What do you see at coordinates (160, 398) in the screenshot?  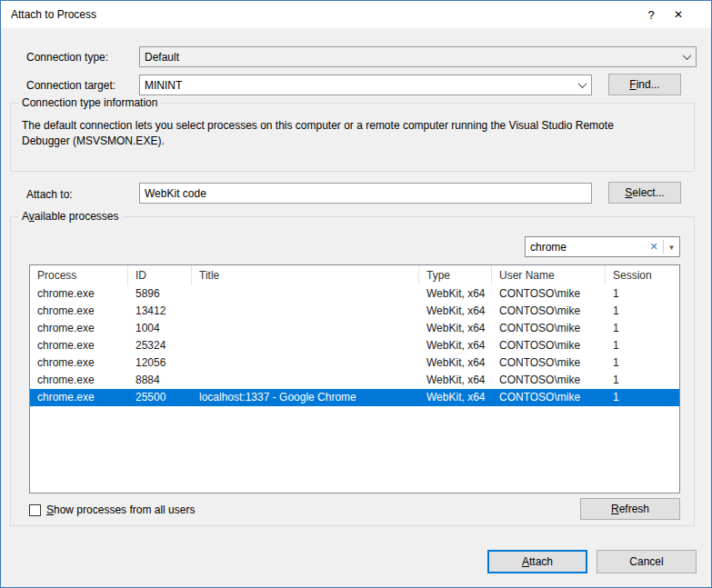 I see `cell-id: 25500` at bounding box center [160, 398].